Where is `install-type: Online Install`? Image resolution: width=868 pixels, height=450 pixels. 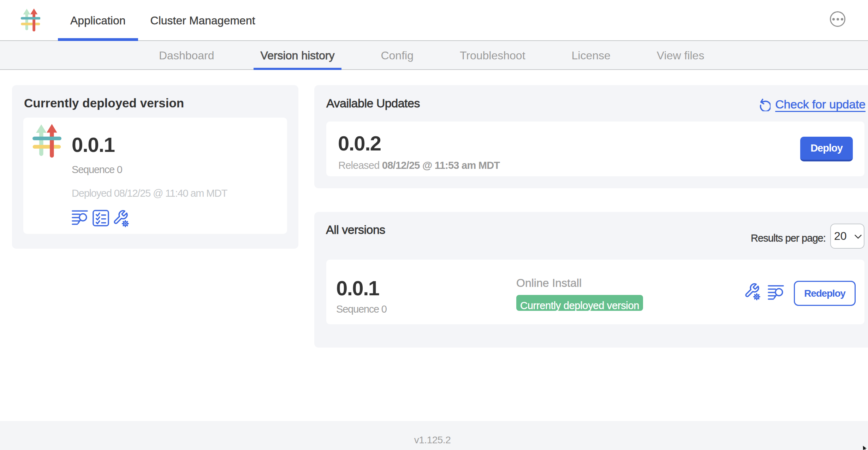
install-type: Online Install is located at coordinates (549, 283).